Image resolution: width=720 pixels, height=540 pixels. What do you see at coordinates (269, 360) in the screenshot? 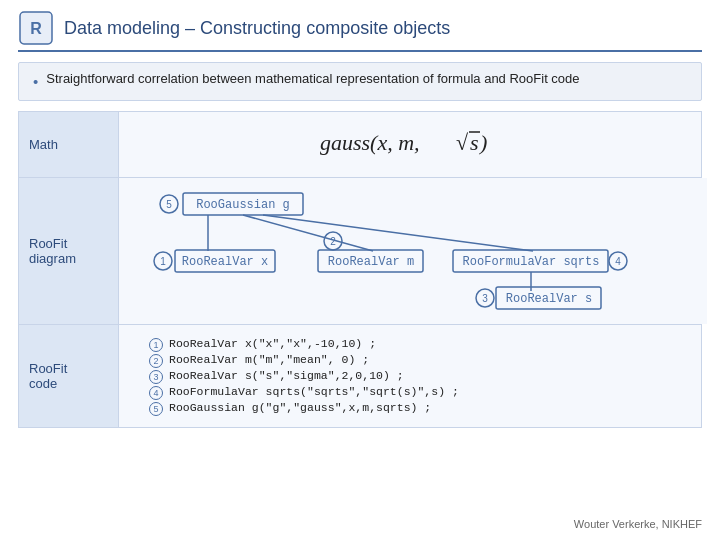
I see `code-text-2: RooRealVar m("m","mean", 0) ;` at bounding box center [269, 360].